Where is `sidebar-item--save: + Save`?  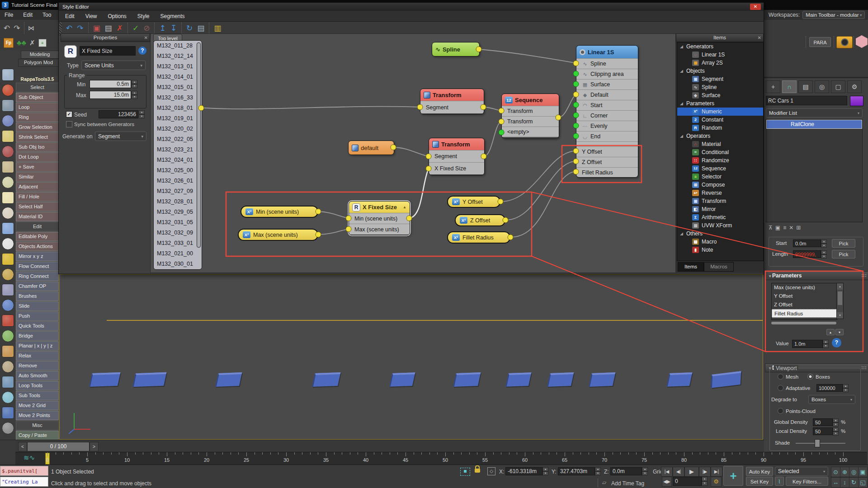
sidebar-item--save: + Save is located at coordinates (37, 167).